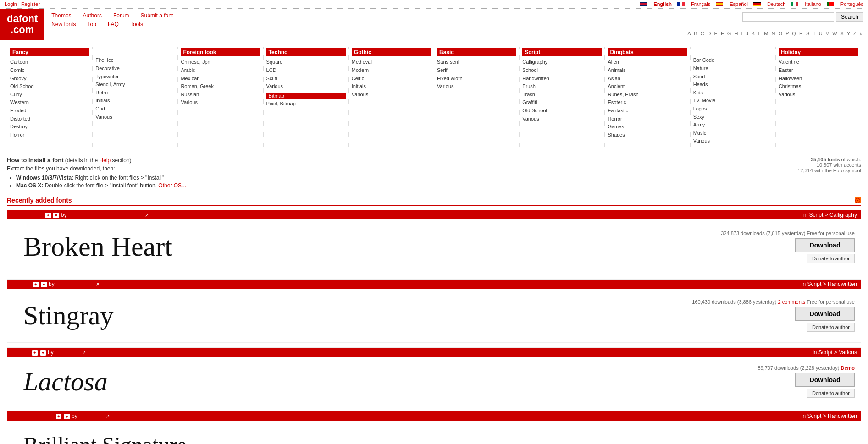 This screenshot has height=444, width=868. I want to click on cat-serif: Serif, so click(477, 71).